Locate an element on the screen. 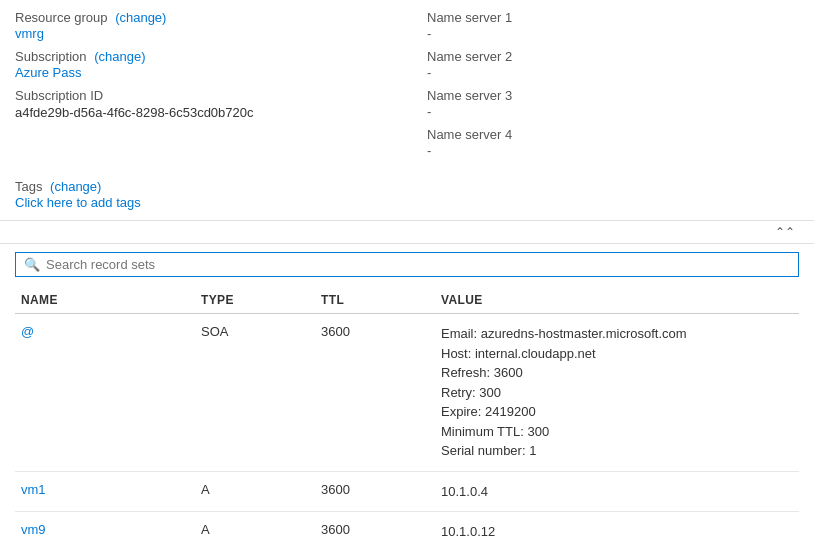 This screenshot has width=814, height=538. tags-section: Tags (change) Click here to add tags is located at coordinates (407, 196).